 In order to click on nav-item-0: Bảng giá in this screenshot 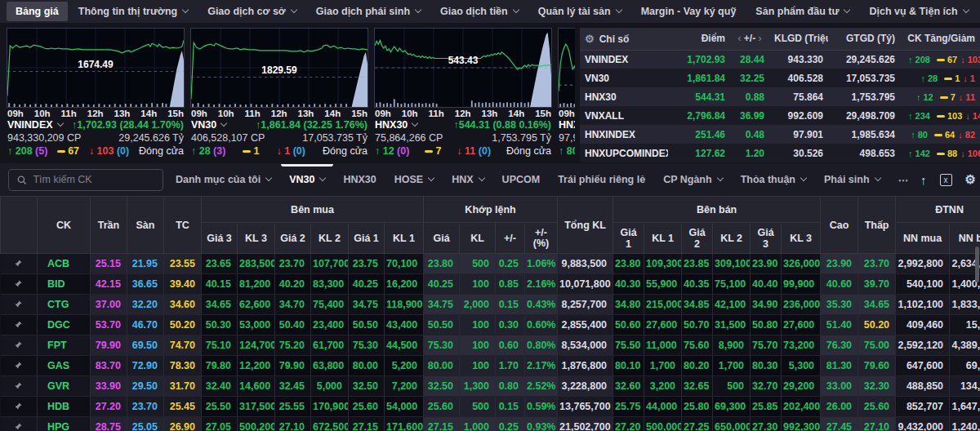, I will do `click(38, 11)`.